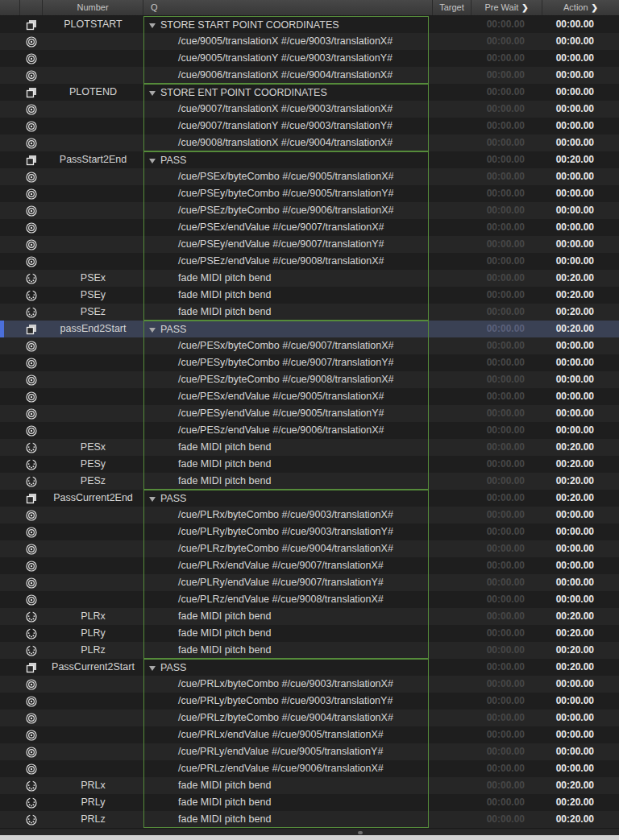 The width and height of the screenshot is (619, 840). What do you see at coordinates (310, 126) in the screenshot?
I see `cue-row: /cue/9007/translationY #/cue/9003/transl…` at bounding box center [310, 126].